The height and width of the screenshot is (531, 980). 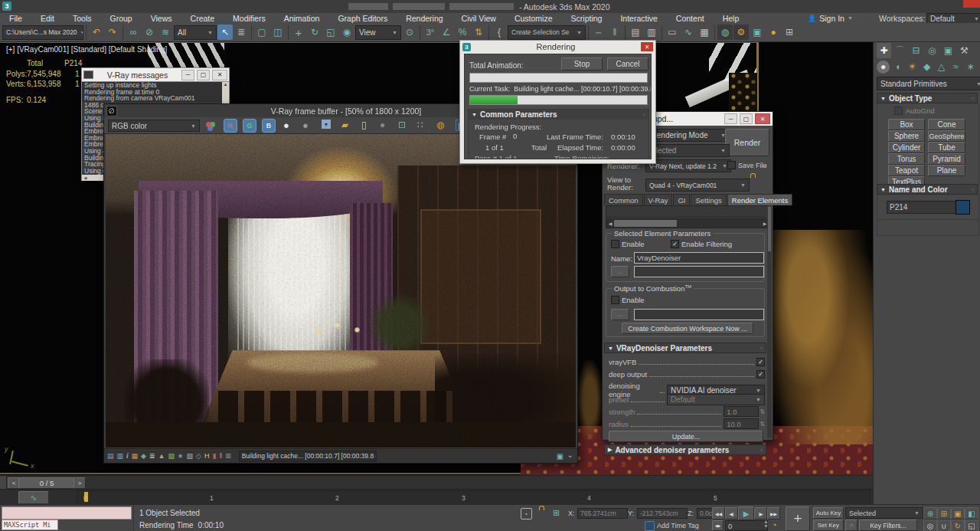 What do you see at coordinates (121, 456) in the screenshot?
I see `fb-layers-icon: ▥` at bounding box center [121, 456].